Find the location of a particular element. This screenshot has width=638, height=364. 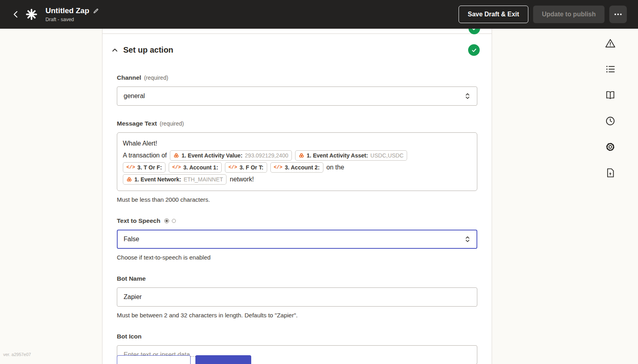

pencil-icon is located at coordinates (96, 11).